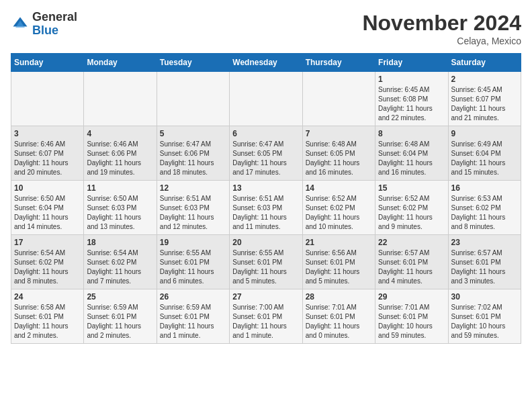  Describe the element at coordinates (120, 242) in the screenshot. I see `day-number: 18` at that location.